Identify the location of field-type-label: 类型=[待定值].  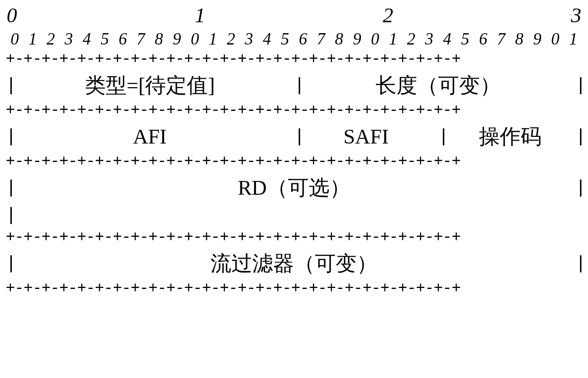
(150, 85).